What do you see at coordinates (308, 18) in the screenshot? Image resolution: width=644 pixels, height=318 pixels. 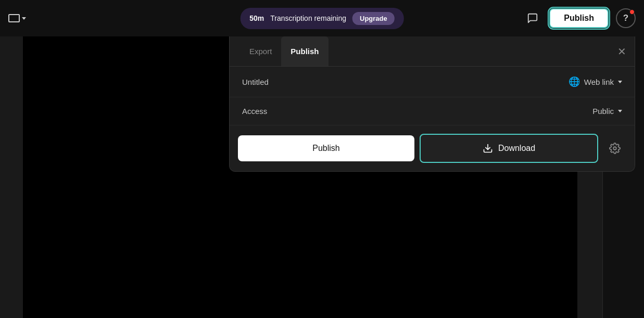 I see `transcription-text: Transcription remaining` at bounding box center [308, 18].